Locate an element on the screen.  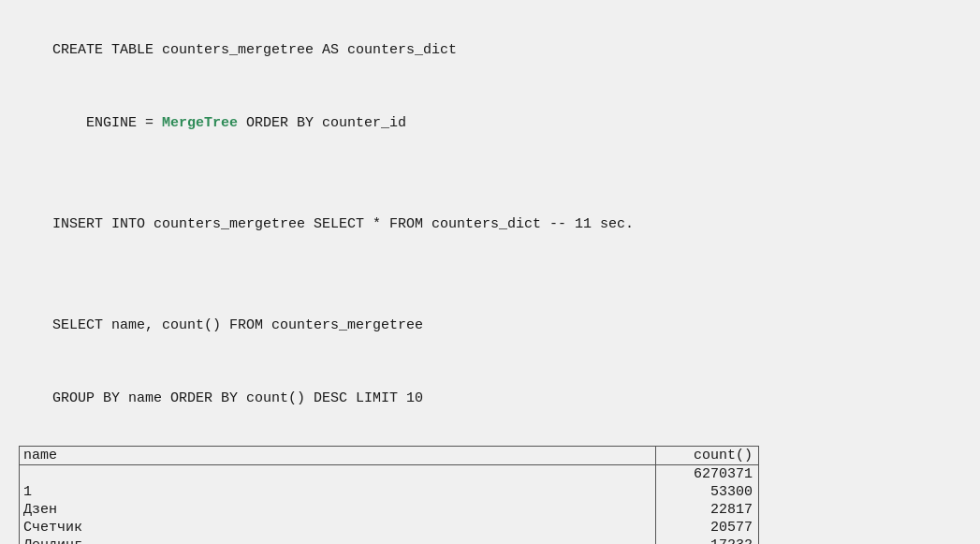
code-line-2: ENGINE = MergeTree ORDER BY counter_id is located at coordinates (490, 124).